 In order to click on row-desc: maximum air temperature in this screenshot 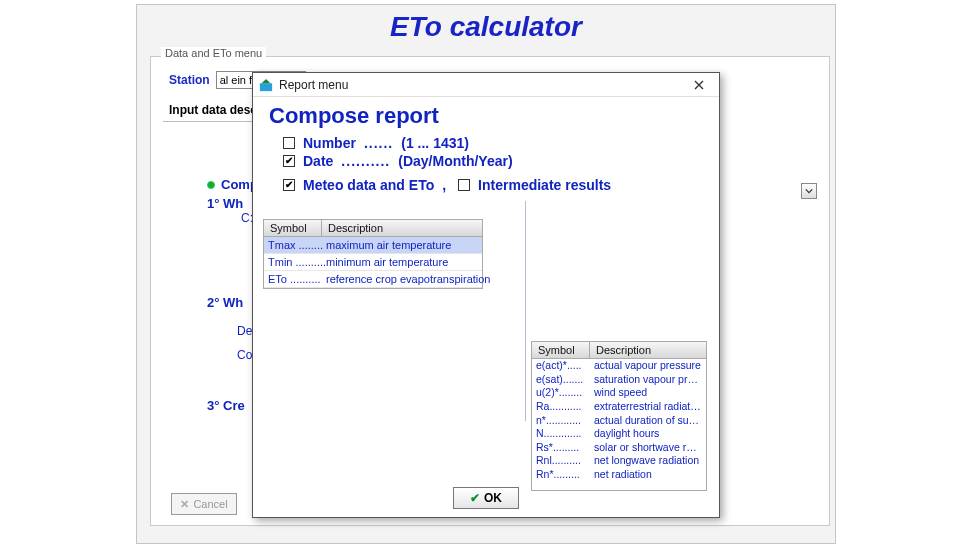, I will do `click(402, 245)`.